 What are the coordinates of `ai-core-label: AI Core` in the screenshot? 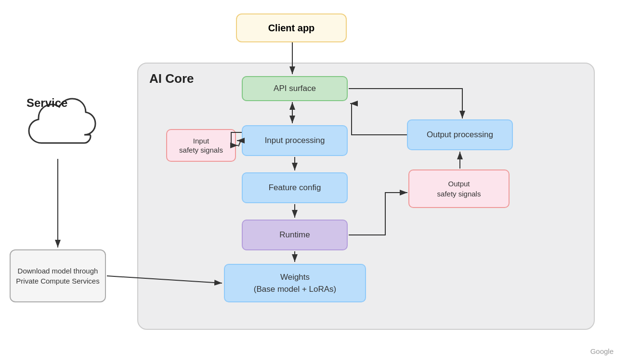 It's located at (171, 79).